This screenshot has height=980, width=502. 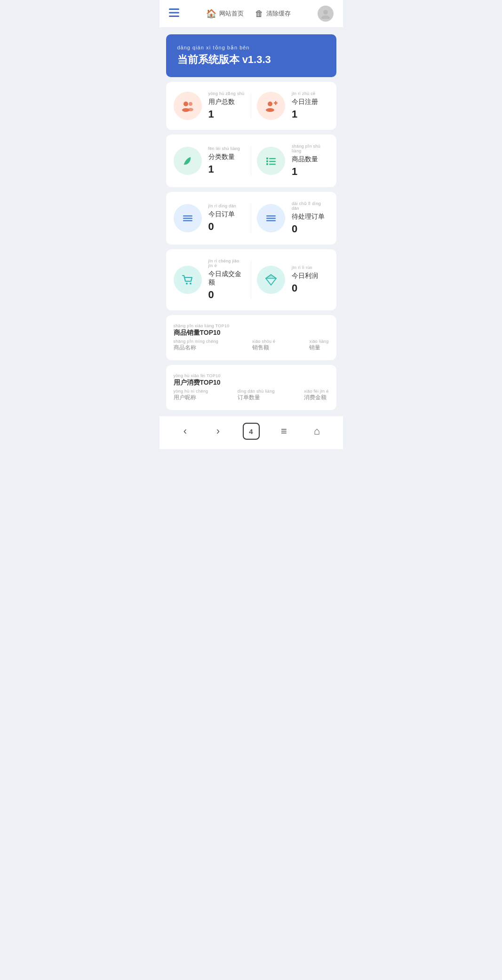 I want to click on stat-icon-user-add, so click(x=271, y=106).